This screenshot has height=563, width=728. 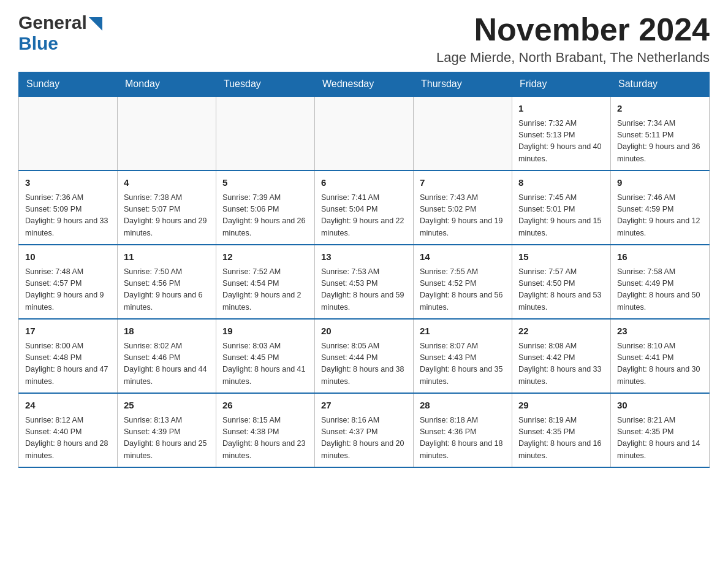 What do you see at coordinates (561, 331) in the screenshot?
I see `day-number: 22` at bounding box center [561, 331].